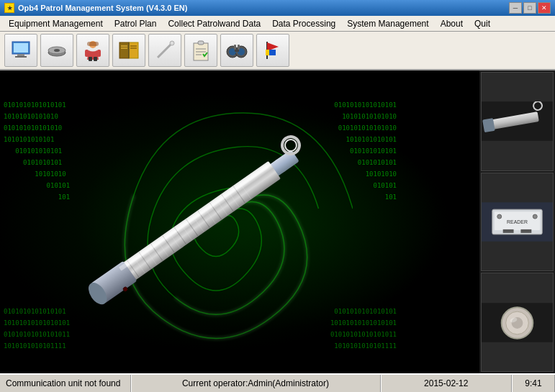  What do you see at coordinates (387, 24) in the screenshot?
I see `menu-system-management: System Management` at bounding box center [387, 24].